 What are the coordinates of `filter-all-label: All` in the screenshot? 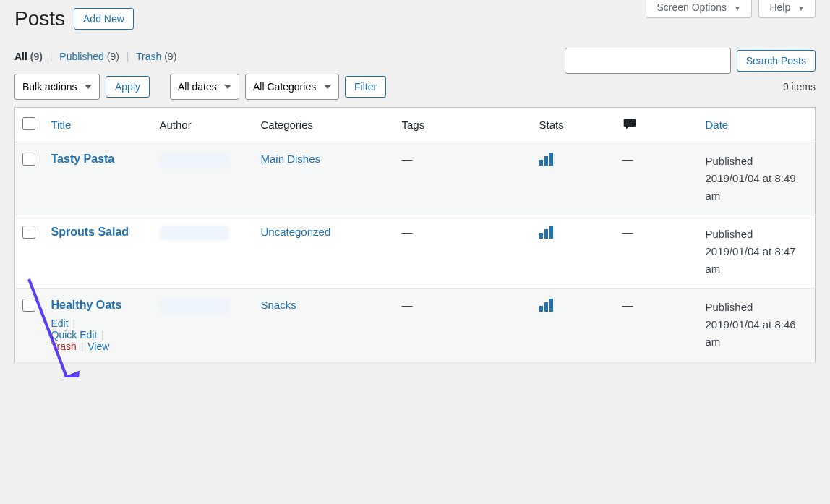 It's located at (21, 56).